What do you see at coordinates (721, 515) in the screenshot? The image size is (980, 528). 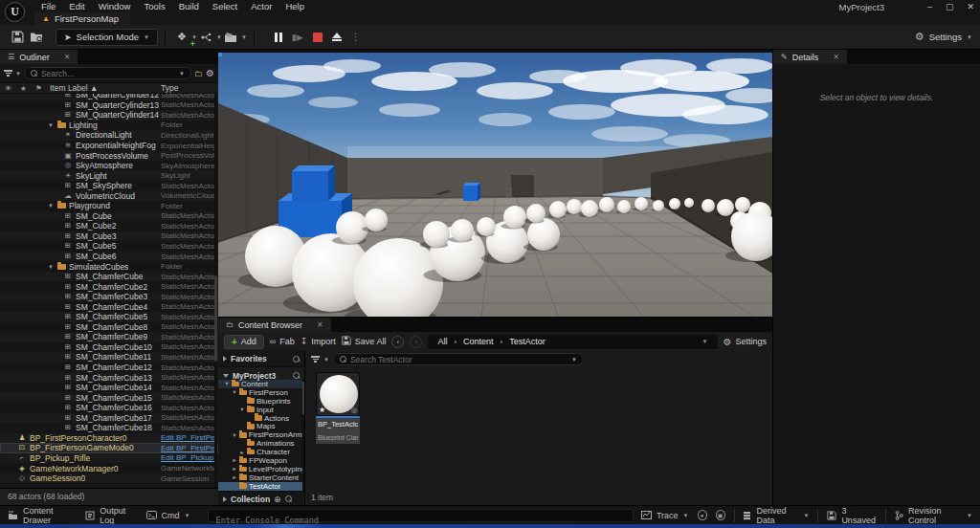 I see `screenshot-icon: ▣` at bounding box center [721, 515].